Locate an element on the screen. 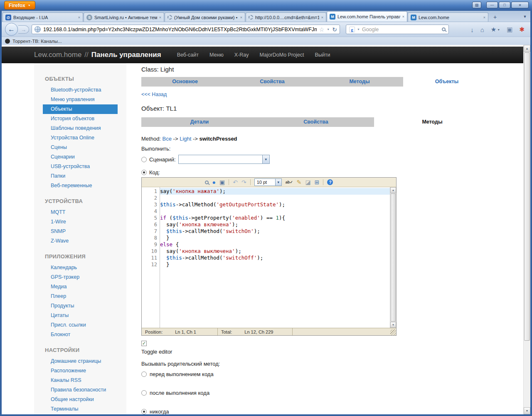 This screenshot has height=416, width=532. content-tab: Основное is located at coordinates (185, 82).